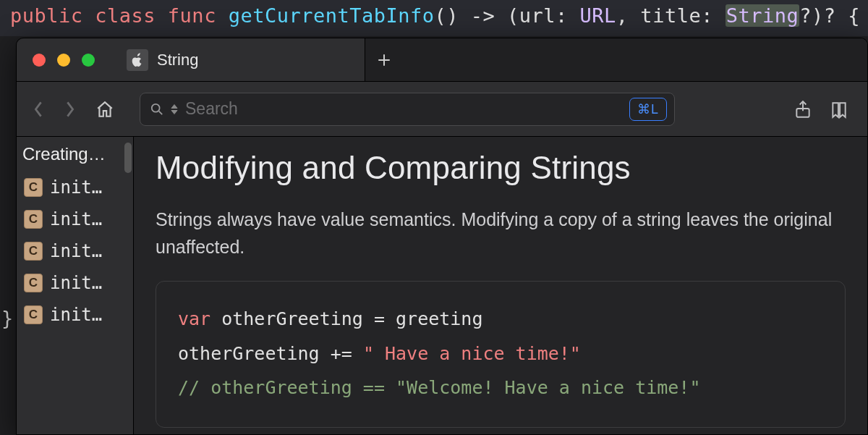 The image size is (868, 435). I want to click on code-kw-var: var, so click(194, 318).